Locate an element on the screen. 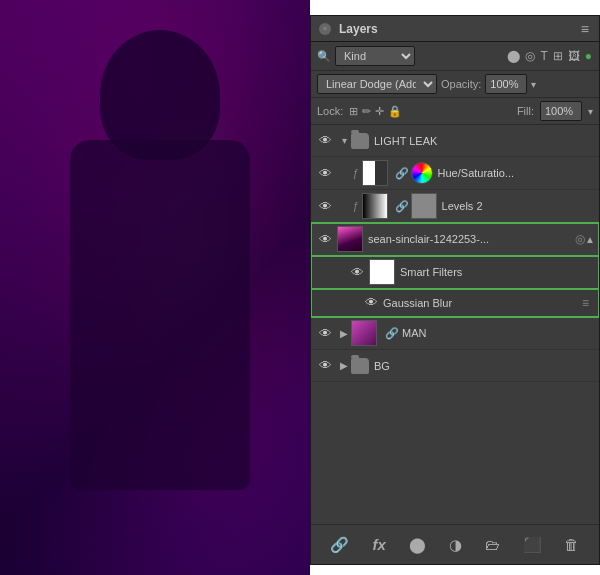  blend-mode-dropdown: Linear Dodge (Add) is located at coordinates (377, 84).